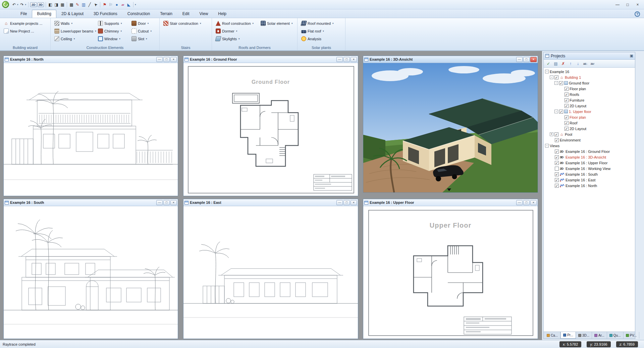 The width and height of the screenshot is (644, 348). Describe the element at coordinates (632, 56) in the screenshot. I see `panel-menu-icon: ▣` at that location.